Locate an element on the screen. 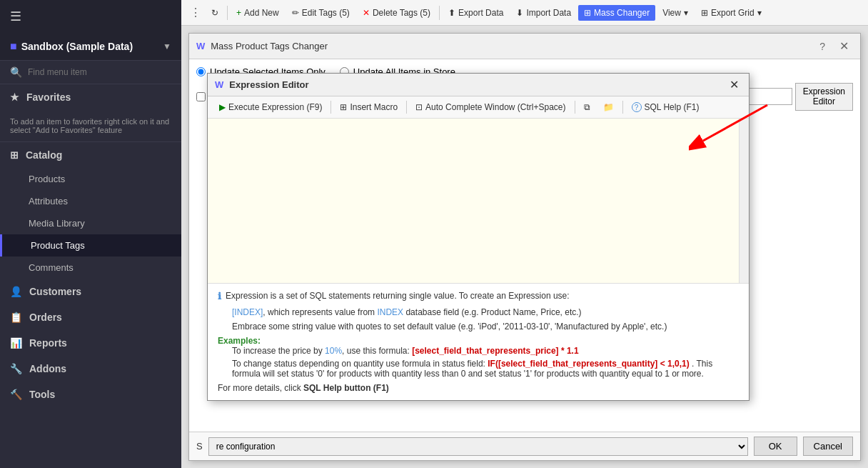  orders-label: Orders is located at coordinates (46, 317).